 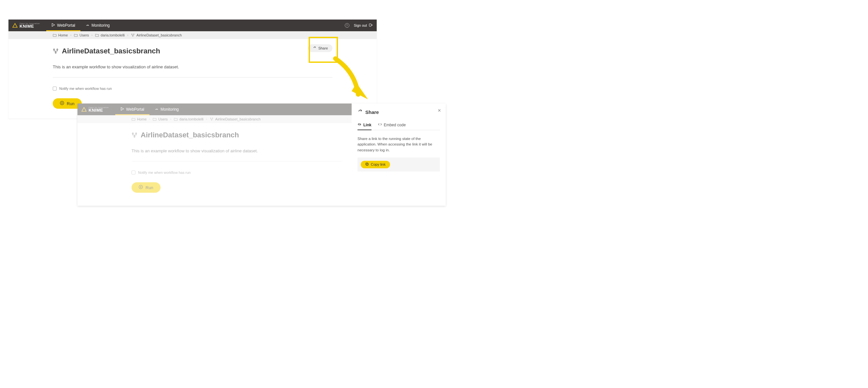 What do you see at coordinates (347, 26) in the screenshot?
I see `help-icon: ?` at bounding box center [347, 26].